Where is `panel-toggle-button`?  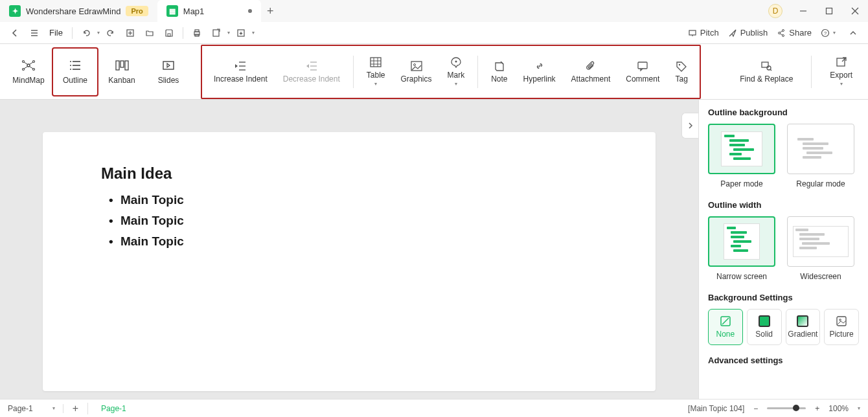
panel-toggle-button is located at coordinates (690, 126).